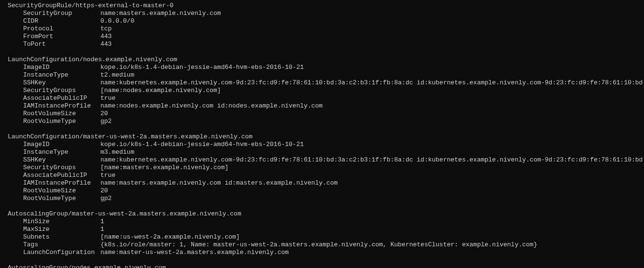 Image resolution: width=644 pixels, height=268 pixels. I want to click on property-key: ToPort, so click(62, 44).